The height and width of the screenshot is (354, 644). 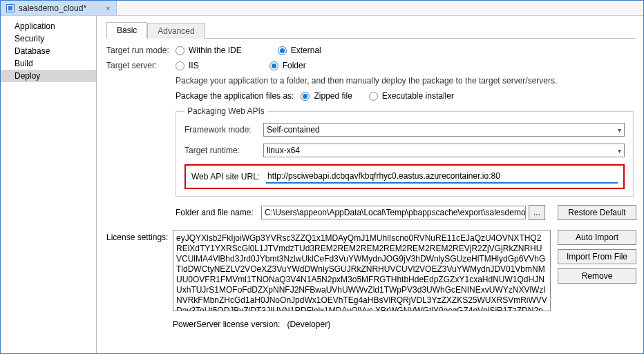 What do you see at coordinates (372, 50) in the screenshot?
I see `row-run-mode: Target run mode: Within the IDE External` at bounding box center [372, 50].